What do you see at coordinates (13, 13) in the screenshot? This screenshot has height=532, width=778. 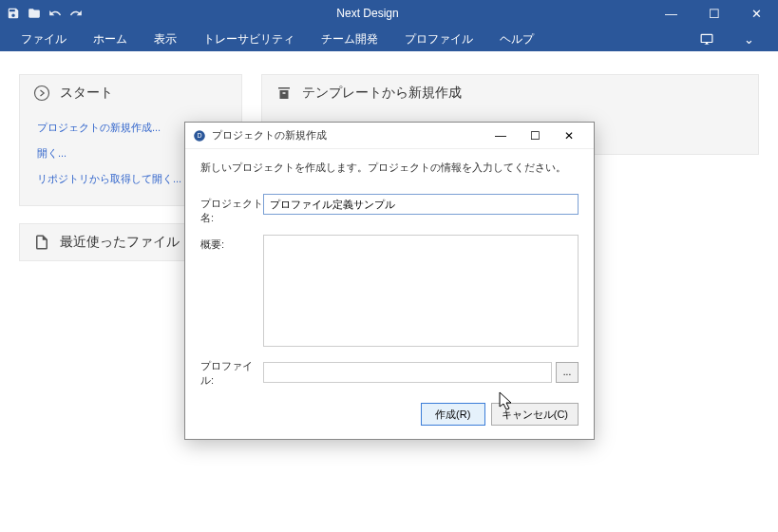 I see `save-icon` at bounding box center [13, 13].